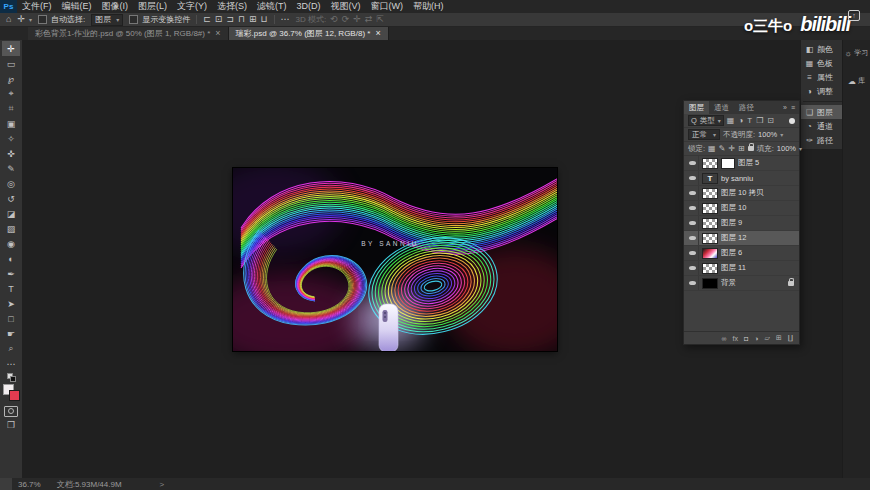 The height and width of the screenshot is (490, 870). I want to click on panel-paths: ✑路径, so click(822, 140).